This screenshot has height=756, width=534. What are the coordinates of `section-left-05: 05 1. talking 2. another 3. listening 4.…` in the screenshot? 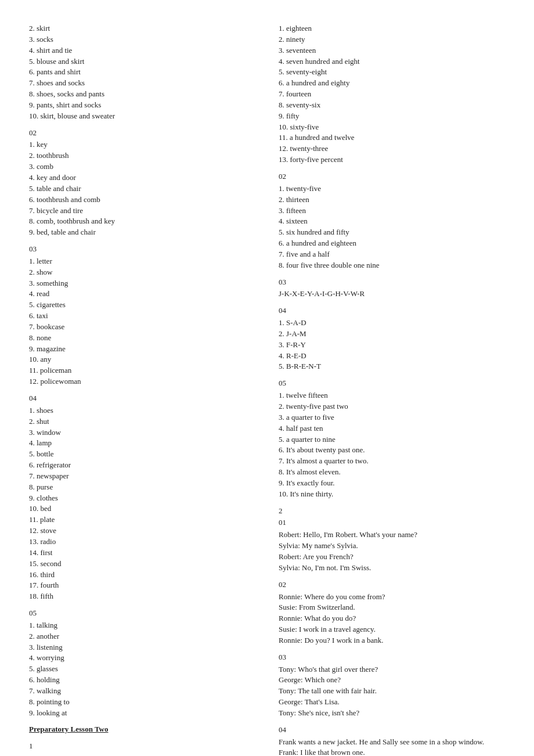 It's located at (148, 663).